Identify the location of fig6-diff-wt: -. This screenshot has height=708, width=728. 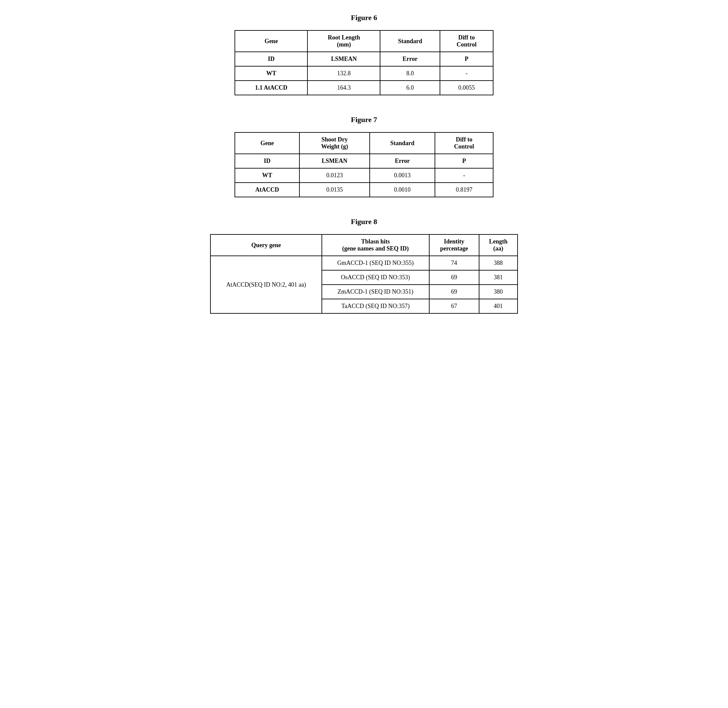
(466, 74).